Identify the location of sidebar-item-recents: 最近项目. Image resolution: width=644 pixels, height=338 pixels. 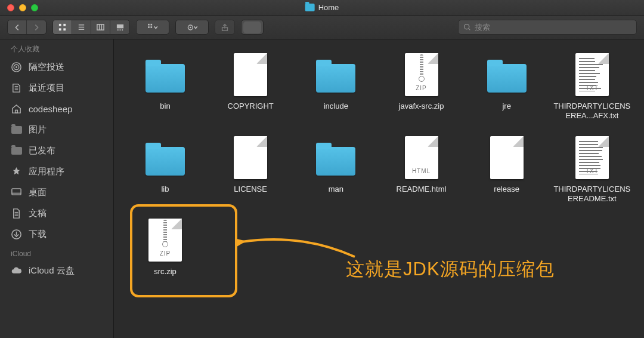
(57, 88).